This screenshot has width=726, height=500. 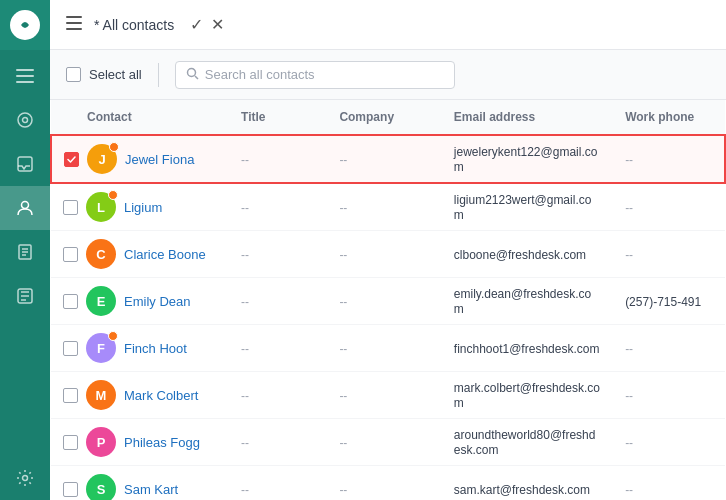 What do you see at coordinates (25, 250) in the screenshot?
I see `sidebar` at bounding box center [25, 250].